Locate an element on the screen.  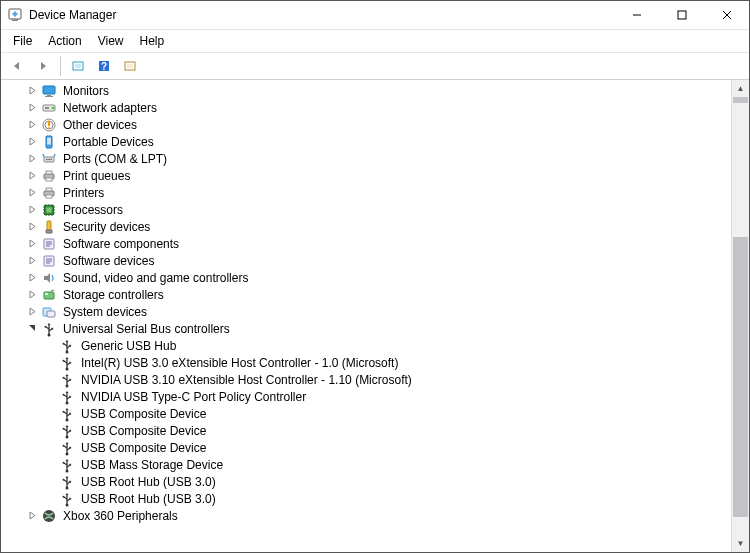
tree-device: Generic USB Hub is located at coordinates (366, 346).